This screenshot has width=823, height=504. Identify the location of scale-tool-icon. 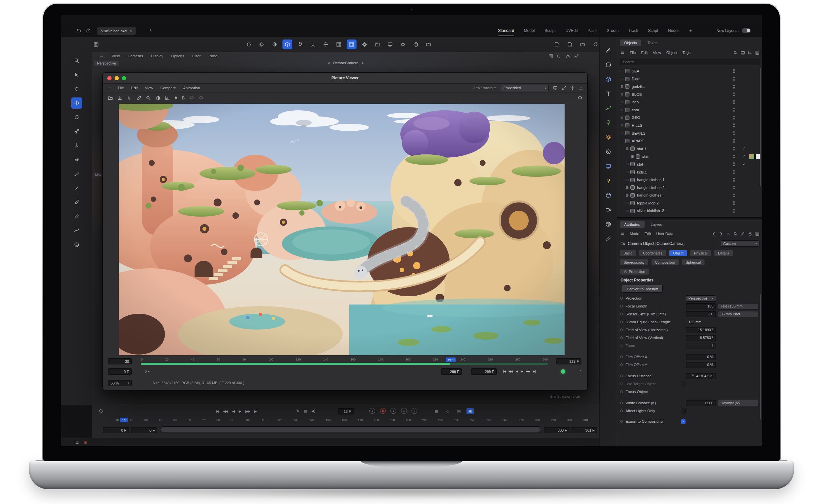
(77, 132).